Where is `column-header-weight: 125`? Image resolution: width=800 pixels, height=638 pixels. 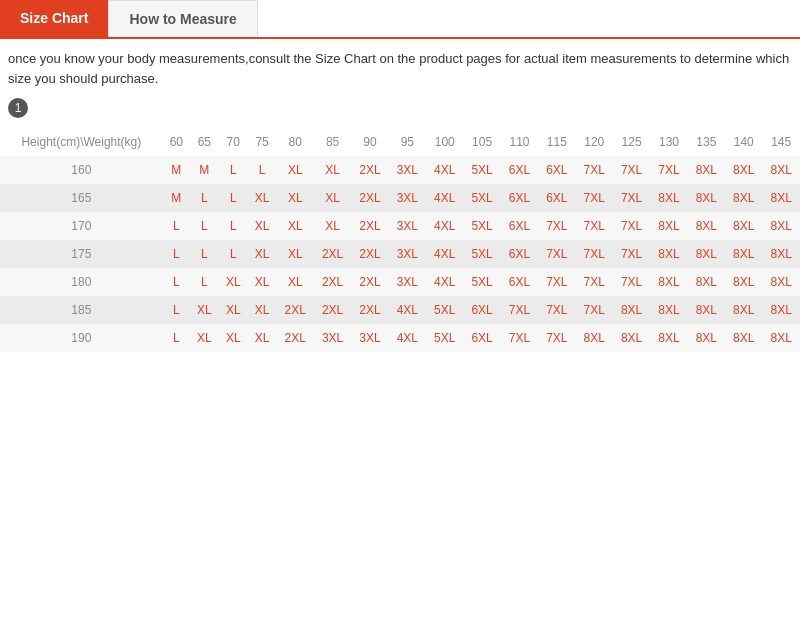 column-header-weight: 125 is located at coordinates (632, 142).